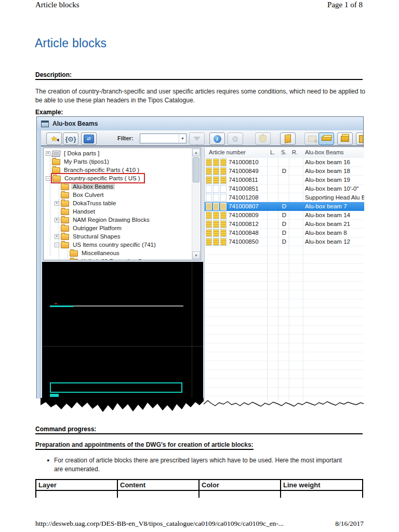 The width and height of the screenshot is (399, 532). I want to click on tree-item-label: Handset, so click(84, 211).